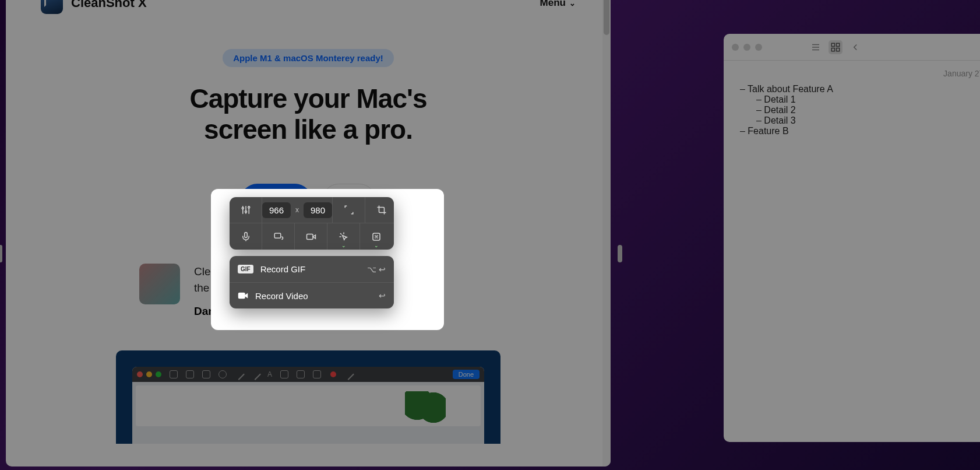  What do you see at coordinates (317, 374) in the screenshot?
I see `step-tool-icon` at bounding box center [317, 374].